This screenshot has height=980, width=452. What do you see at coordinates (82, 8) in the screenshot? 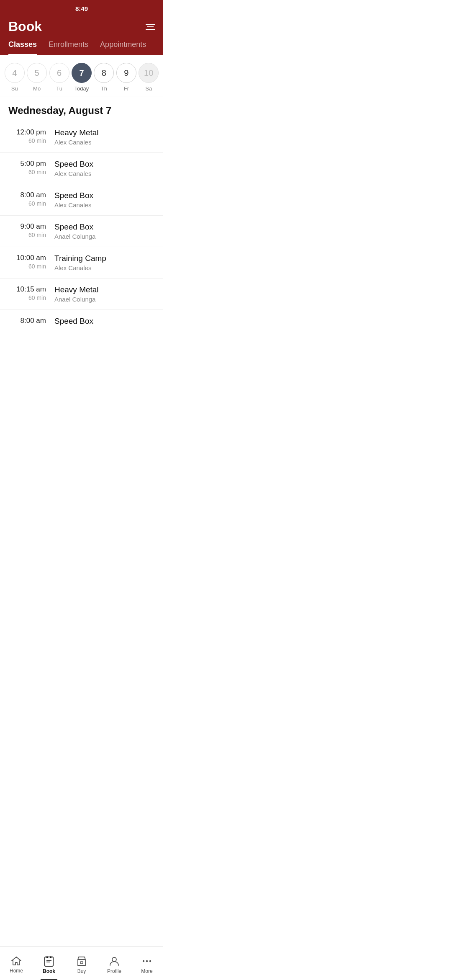
I see `status-bar: 8:49` at bounding box center [82, 8].